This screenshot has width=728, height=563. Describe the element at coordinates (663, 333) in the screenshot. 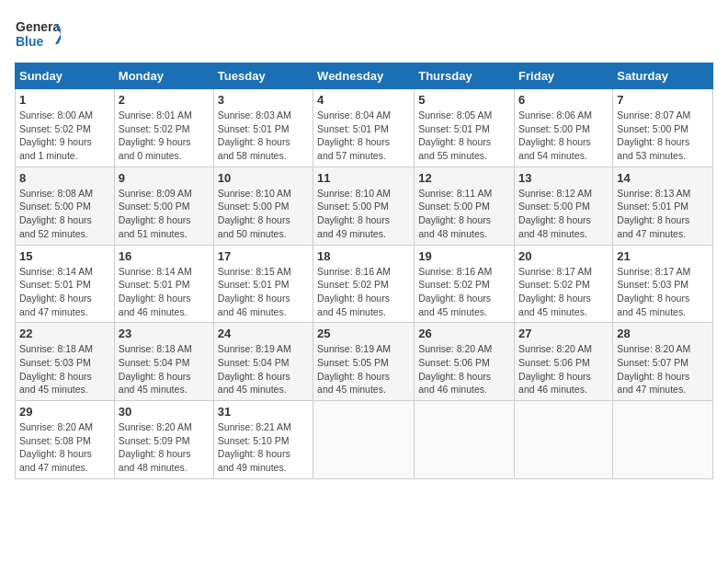

I see `day-number: 28` at that location.